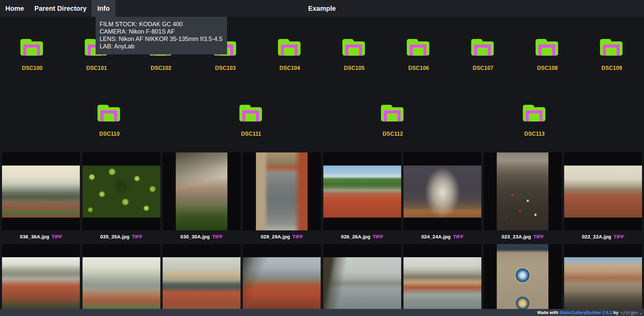 The image size is (644, 316). What do you see at coordinates (586, 312) in the screenshot?
I see `footer-builder-link: StaticGalleryBuilder 2.6.2` at bounding box center [586, 312].